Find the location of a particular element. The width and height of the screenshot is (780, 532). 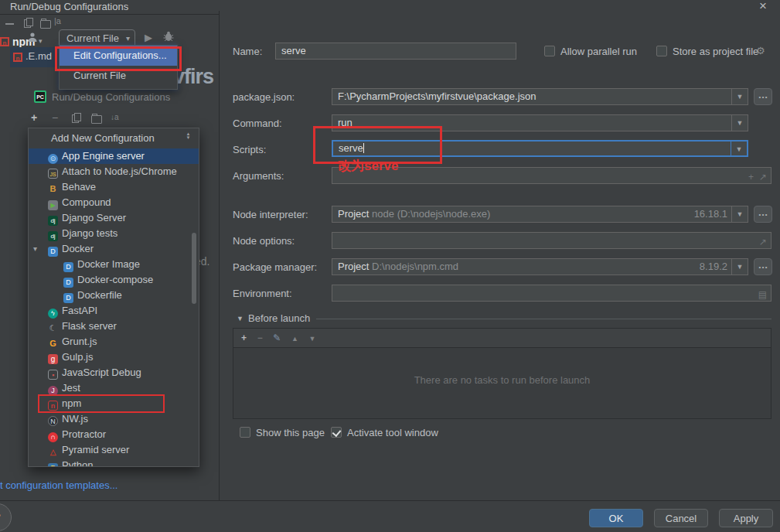

add-task-icon: + is located at coordinates (244, 338).